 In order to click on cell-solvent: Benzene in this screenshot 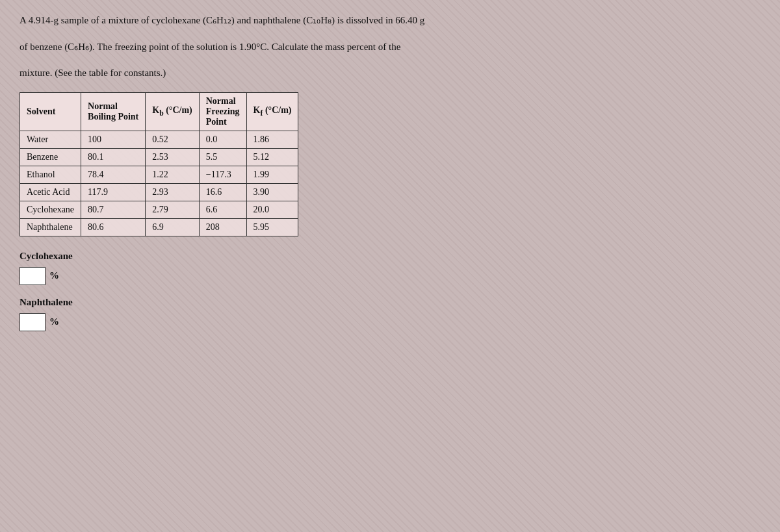, I will do `click(51, 157)`.